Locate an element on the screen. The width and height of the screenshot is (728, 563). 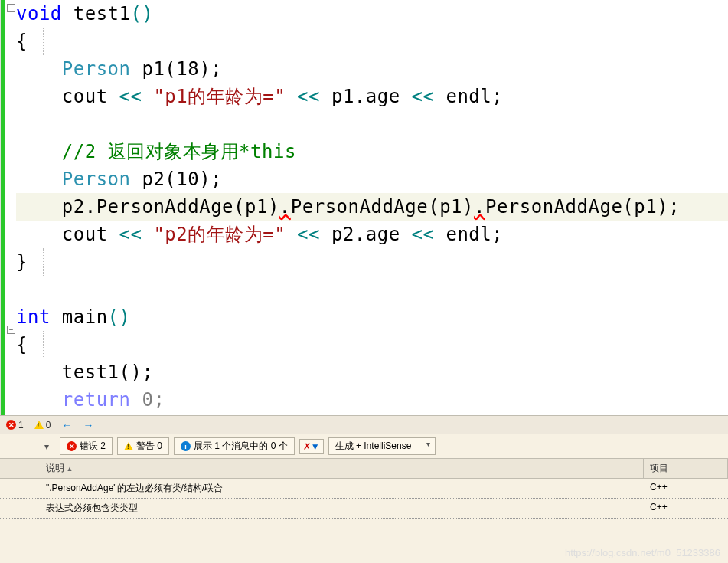
code-line: Person p2(10); is located at coordinates (372, 179).